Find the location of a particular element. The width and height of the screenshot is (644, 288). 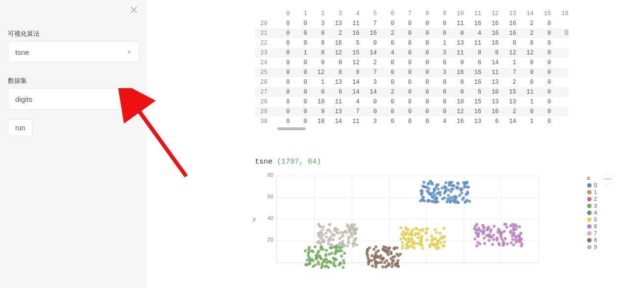

cell: 6 is located at coordinates (472, 63).